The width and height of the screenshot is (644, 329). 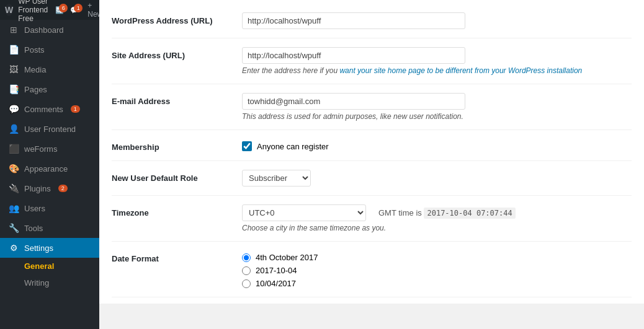 What do you see at coordinates (287, 258) in the screenshot?
I see `date-format-label-1: 4th October 2017` at bounding box center [287, 258].